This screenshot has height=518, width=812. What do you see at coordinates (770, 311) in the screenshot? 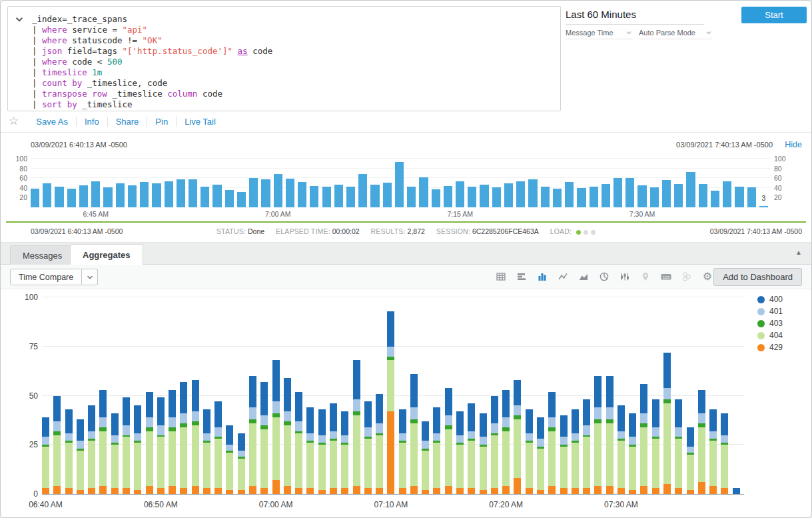
I see `legend-item-401: 401` at bounding box center [770, 311].